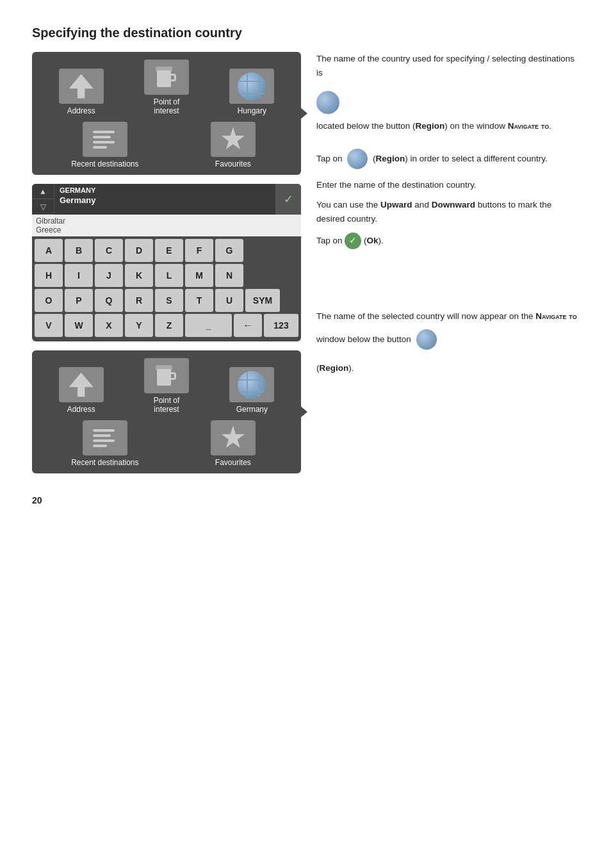  What do you see at coordinates (167, 87) in the screenshot?
I see `nav-panel-top-1: Address Point of interest` at bounding box center [167, 87].